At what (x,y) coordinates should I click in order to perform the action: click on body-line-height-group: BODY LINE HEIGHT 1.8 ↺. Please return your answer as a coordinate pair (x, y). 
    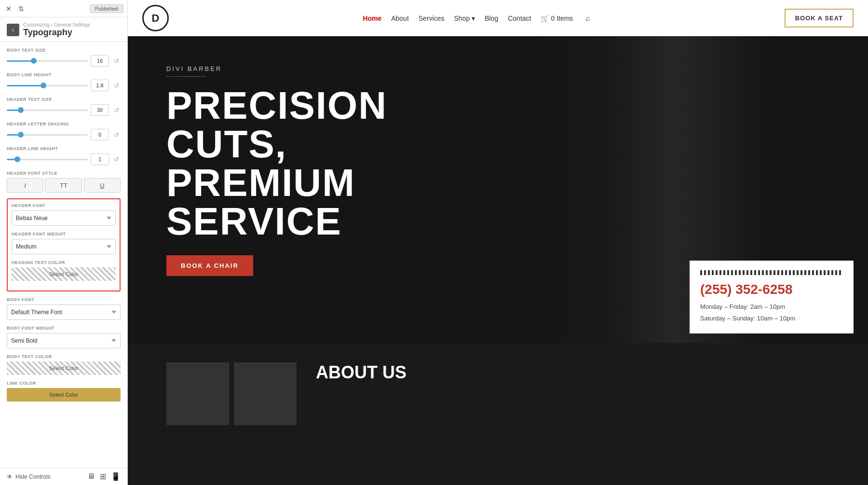
    Looking at the image, I should click on (64, 82).